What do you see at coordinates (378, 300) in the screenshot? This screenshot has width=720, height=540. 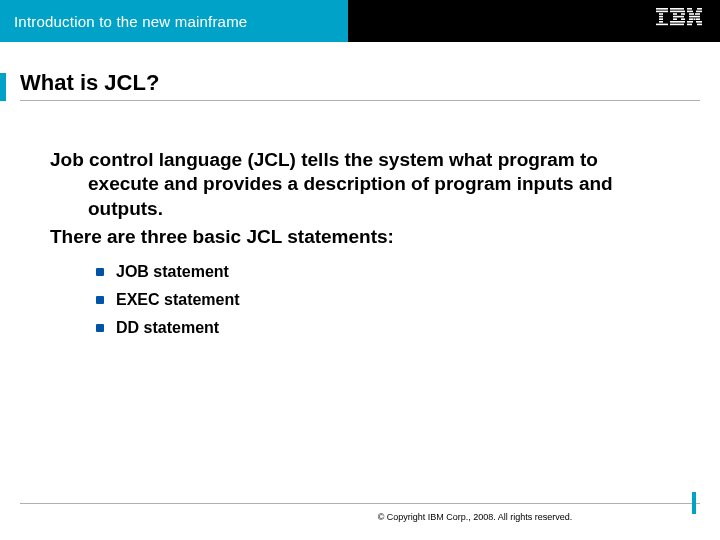 I see `list-item: EXEC statement` at bounding box center [378, 300].